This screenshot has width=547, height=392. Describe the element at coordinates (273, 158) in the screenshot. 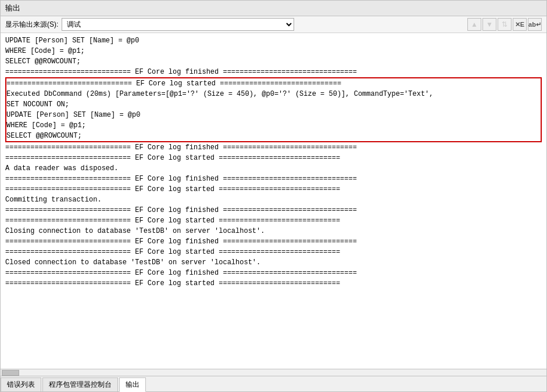

I see `log-line-12: ============================== EF Core l…` at that location.